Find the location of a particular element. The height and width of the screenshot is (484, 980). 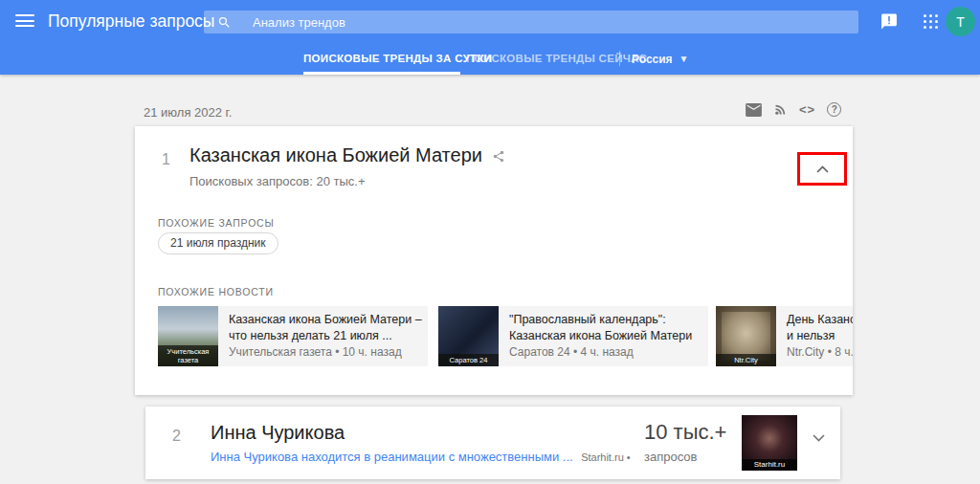

search-volume-word: запросов is located at coordinates (670, 457).